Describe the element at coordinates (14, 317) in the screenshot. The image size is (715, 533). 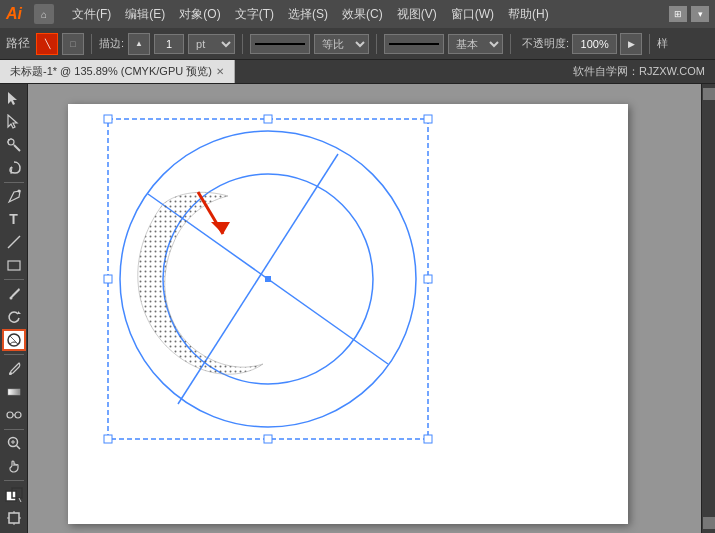
I see `tool-rotate` at that location.